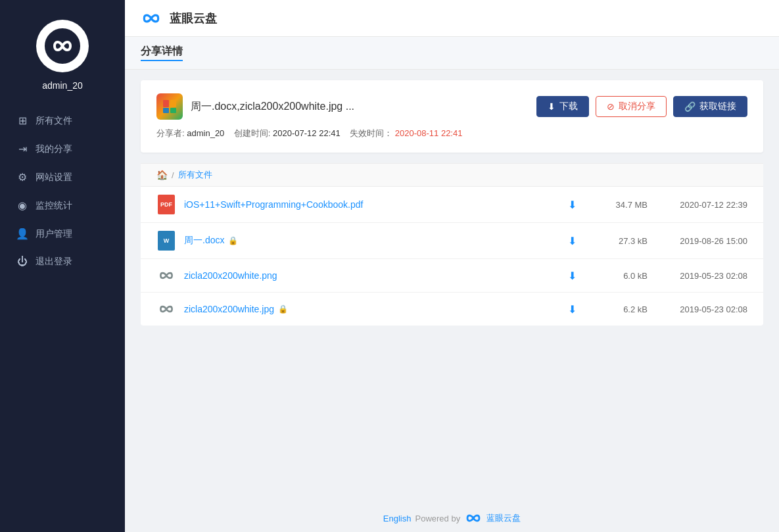 The image size is (779, 532). What do you see at coordinates (631, 107) in the screenshot?
I see `cancel-share-button: ⊘ 取消分享` at bounding box center [631, 107].